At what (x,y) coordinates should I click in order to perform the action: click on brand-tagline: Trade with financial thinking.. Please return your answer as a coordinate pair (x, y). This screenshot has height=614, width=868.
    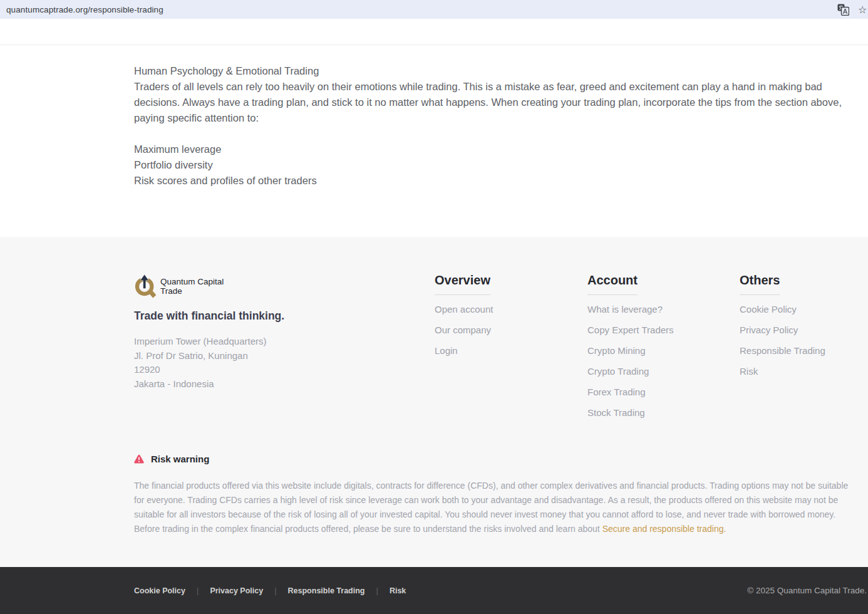
    Looking at the image, I should click on (269, 316).